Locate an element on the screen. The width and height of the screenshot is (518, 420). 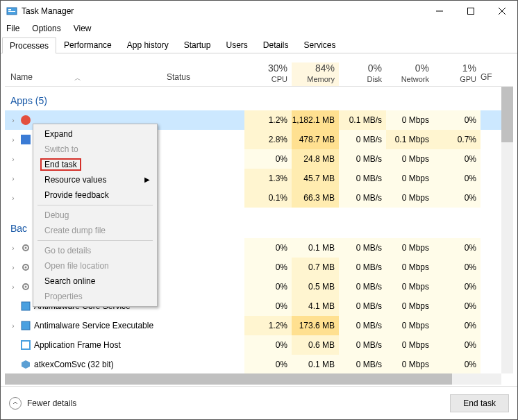
metric-cell: 4.1 MB is located at coordinates (315, 306).